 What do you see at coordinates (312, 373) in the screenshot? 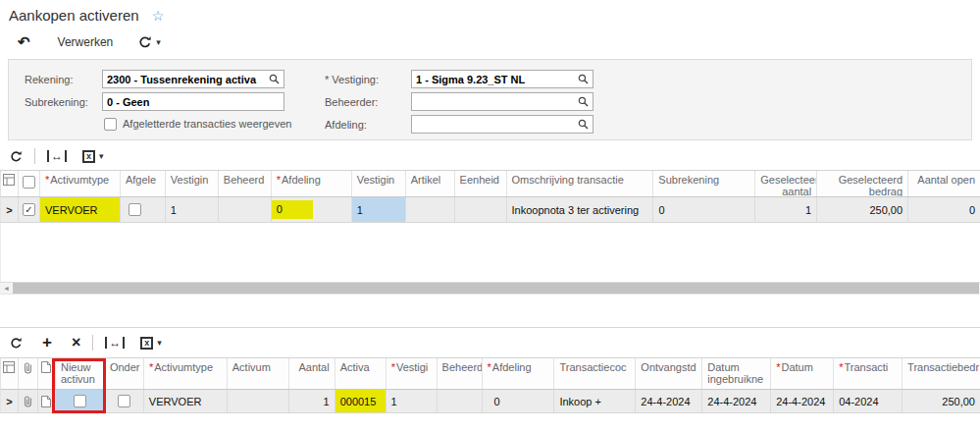
I see `col-aantal: Aantal` at bounding box center [312, 373].